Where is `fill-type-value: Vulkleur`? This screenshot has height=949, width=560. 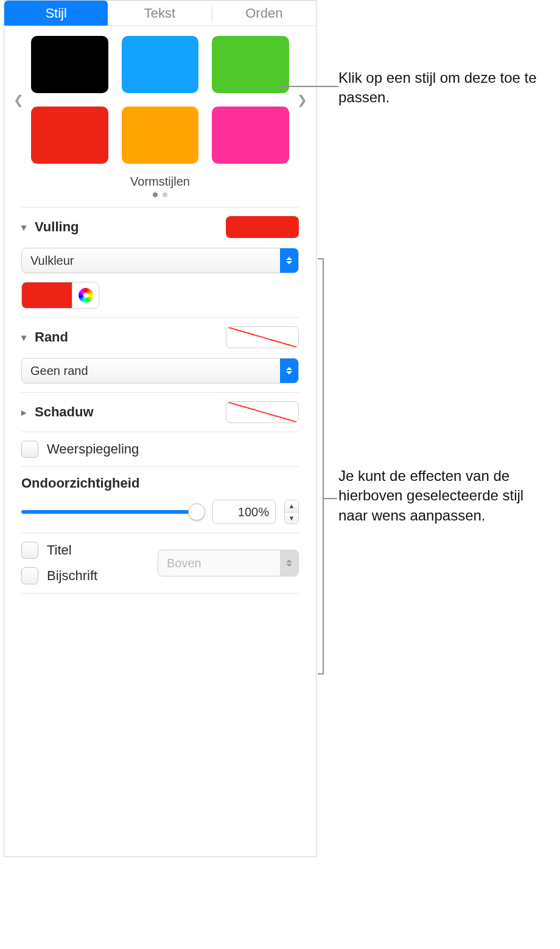 fill-type-value: Vulkleur is located at coordinates (52, 261).